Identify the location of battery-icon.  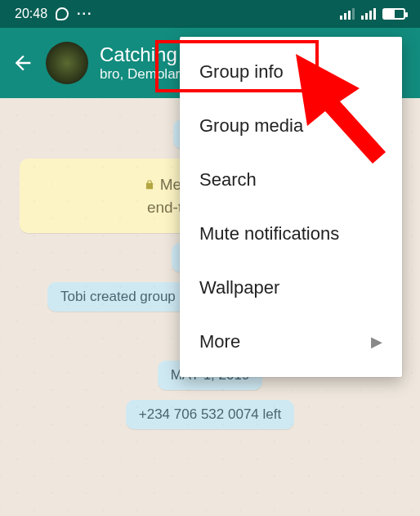
(394, 14).